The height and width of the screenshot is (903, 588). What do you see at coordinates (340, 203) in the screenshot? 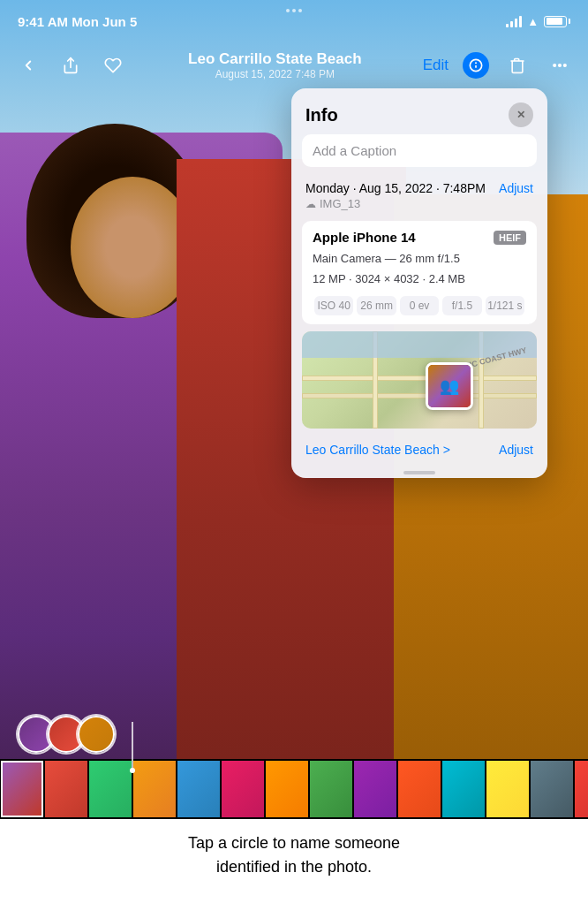
I see `file-name: IMG_13` at bounding box center [340, 203].